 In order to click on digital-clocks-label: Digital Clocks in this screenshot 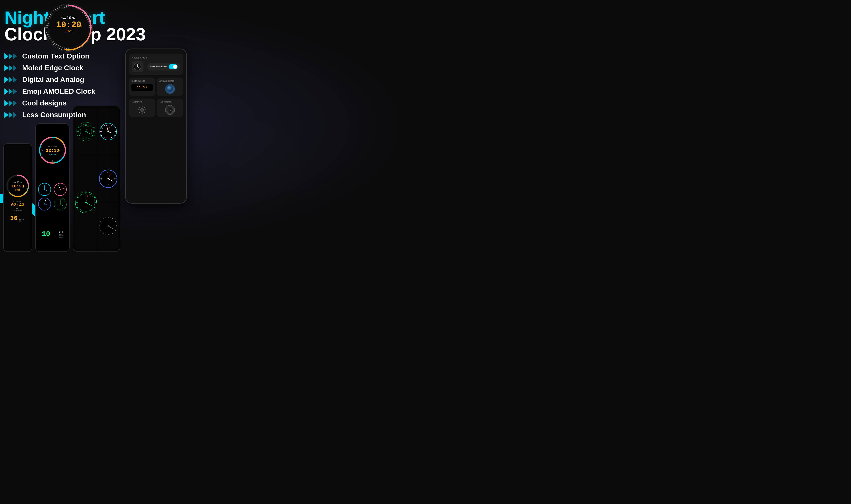, I will do `click(142, 81)`.